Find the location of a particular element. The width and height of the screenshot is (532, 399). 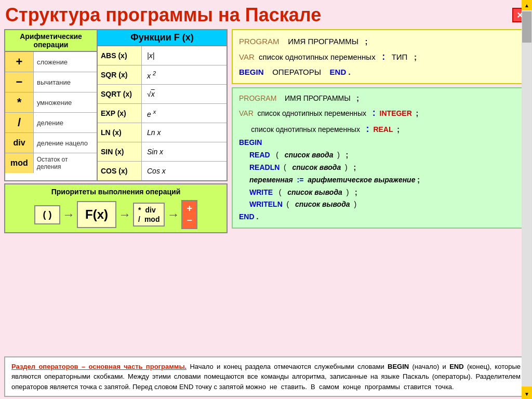

code-line-program1: PROGRAM ИМЯ ПРОГРАММЫ ; is located at coordinates (380, 42).